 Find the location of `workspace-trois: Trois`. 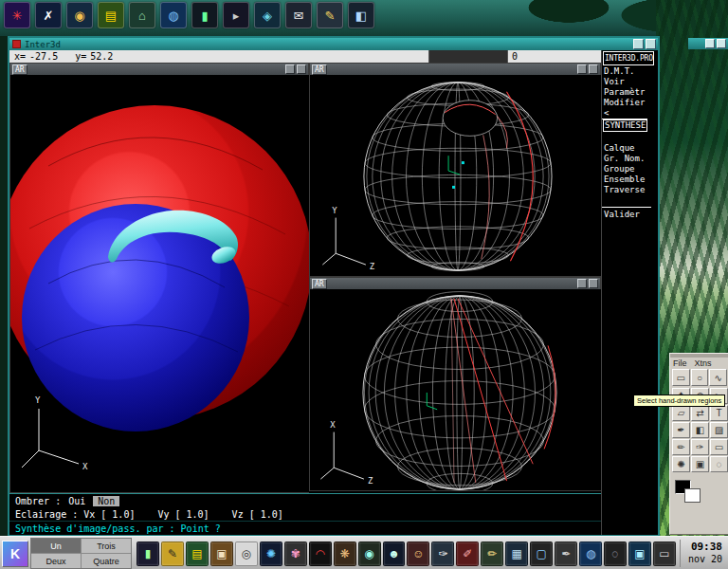

workspace-trois: Trois is located at coordinates (106, 546).